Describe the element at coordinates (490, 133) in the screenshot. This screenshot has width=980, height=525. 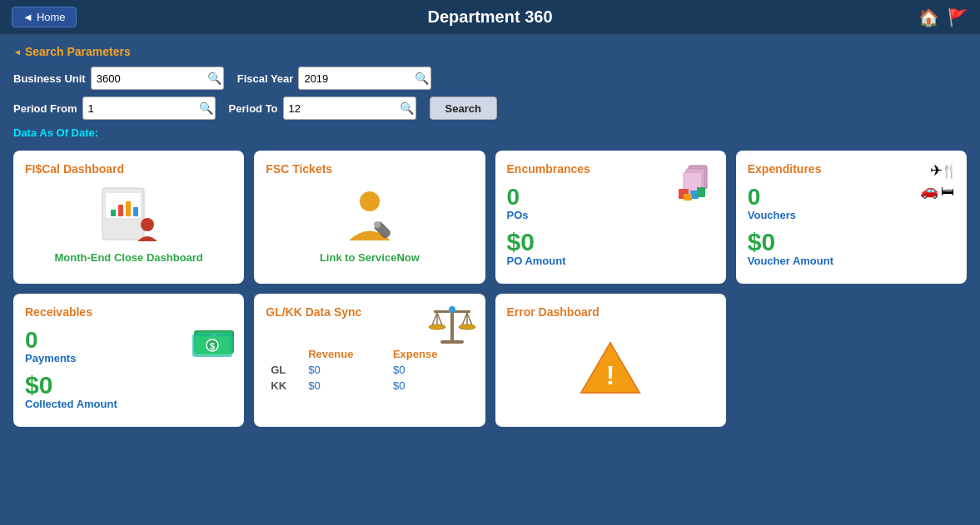
I see `data-as-of-label: Data As Of Date:` at that location.